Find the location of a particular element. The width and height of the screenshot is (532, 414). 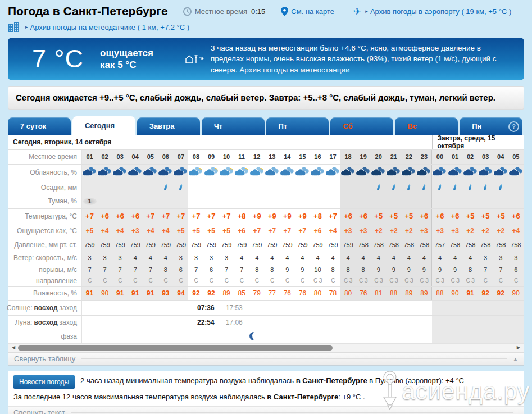

row-pressure: Давление, мм рт. ст.75975975975975975975… is located at coordinates (266, 245).